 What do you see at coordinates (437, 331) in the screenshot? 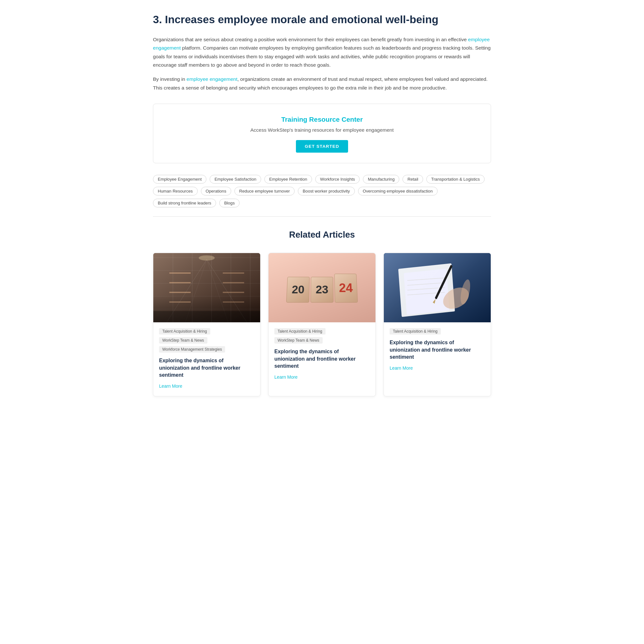
I see `article-tags: Talent Acquisition & Hiring` at bounding box center [437, 331].